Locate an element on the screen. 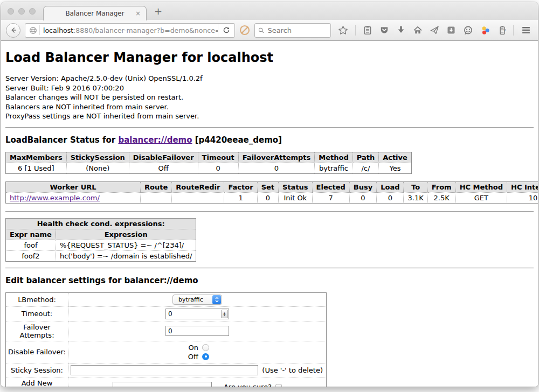  reload-button is located at coordinates (226, 30).